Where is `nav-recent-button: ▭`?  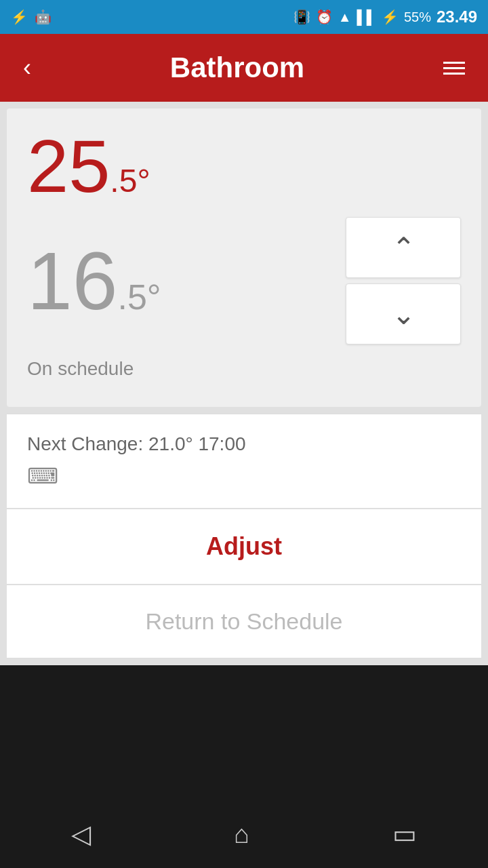
nav-recent-button: ▭ is located at coordinates (405, 834).